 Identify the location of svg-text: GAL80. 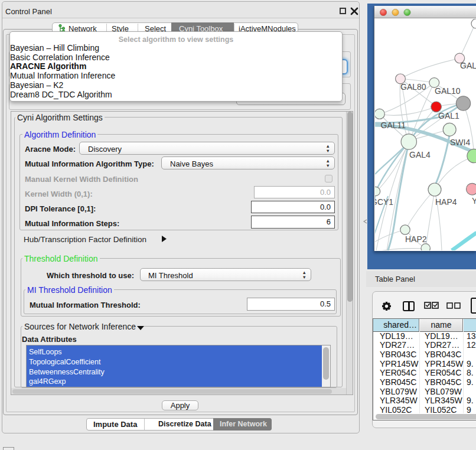
(413, 87).